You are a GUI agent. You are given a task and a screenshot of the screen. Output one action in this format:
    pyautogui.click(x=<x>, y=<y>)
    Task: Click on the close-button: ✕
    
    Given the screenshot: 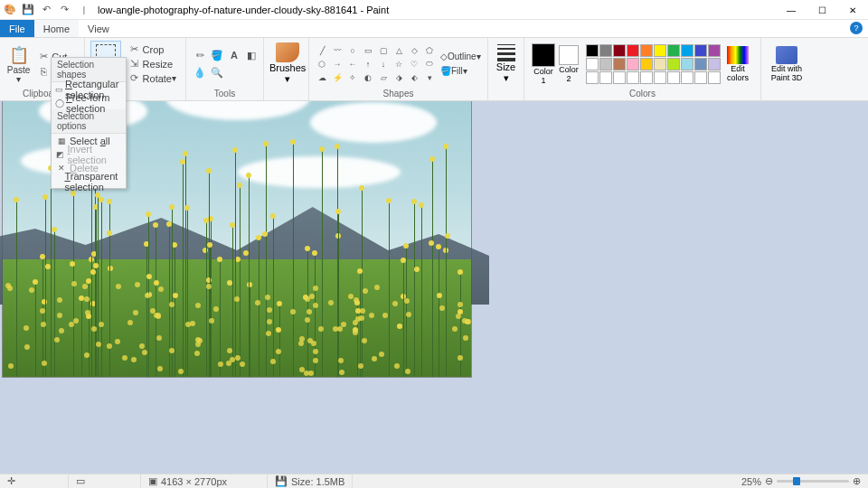 What is the action you would take?
    pyautogui.click(x=853, y=10)
    